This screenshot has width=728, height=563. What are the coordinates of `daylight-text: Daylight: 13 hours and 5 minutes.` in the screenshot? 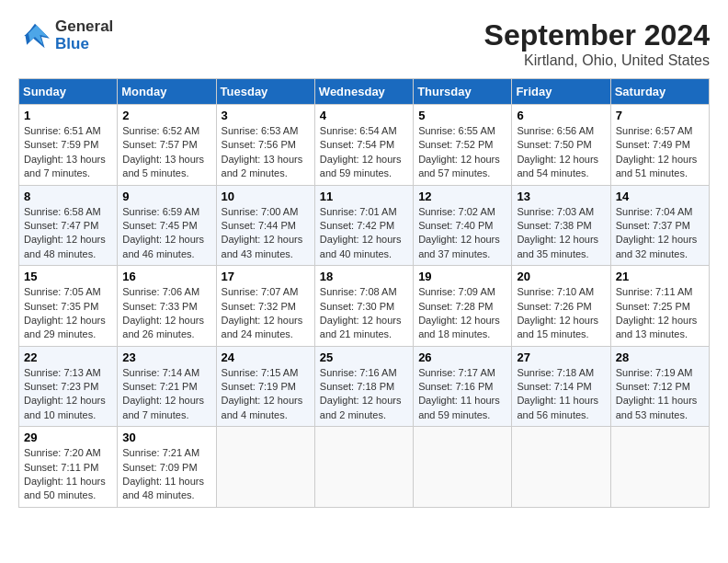 It's located at (164, 166).